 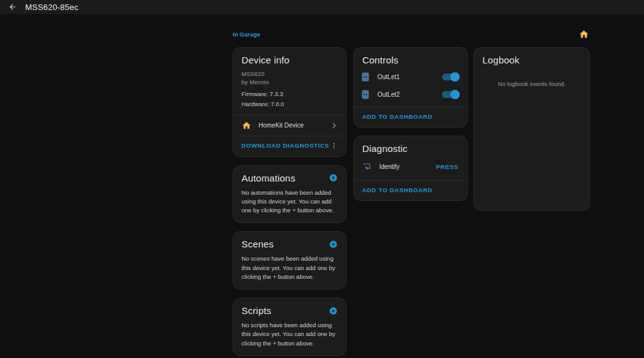 I want to click on logbook-card: Logbook No logbook events found., so click(x=532, y=129).